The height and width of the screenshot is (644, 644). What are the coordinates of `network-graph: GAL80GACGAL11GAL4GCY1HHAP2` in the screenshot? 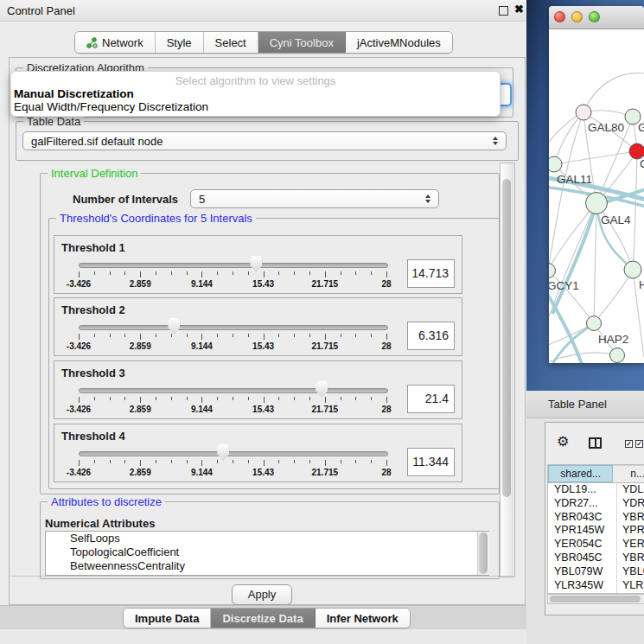 It's located at (596, 195).